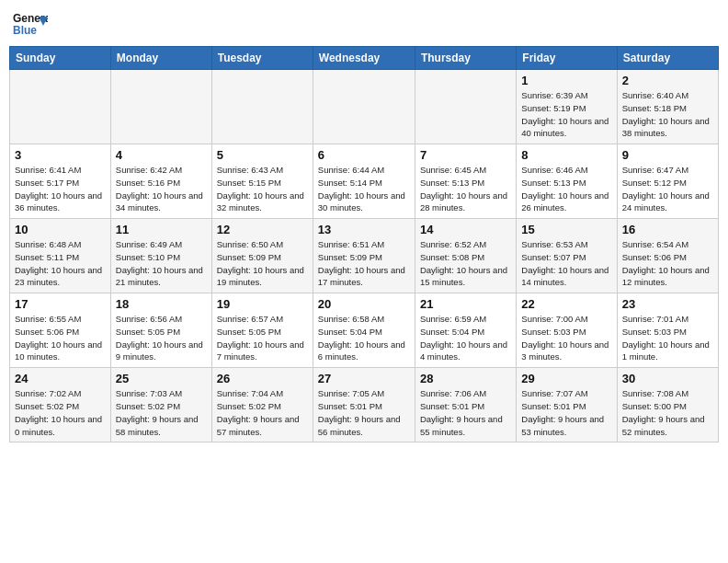 The image size is (728, 563). What do you see at coordinates (465, 182) in the screenshot?
I see `calendar-cell: 7Sunrise: 6:45 AM Sunset: 5:13 PM Daylig…` at bounding box center [465, 182].